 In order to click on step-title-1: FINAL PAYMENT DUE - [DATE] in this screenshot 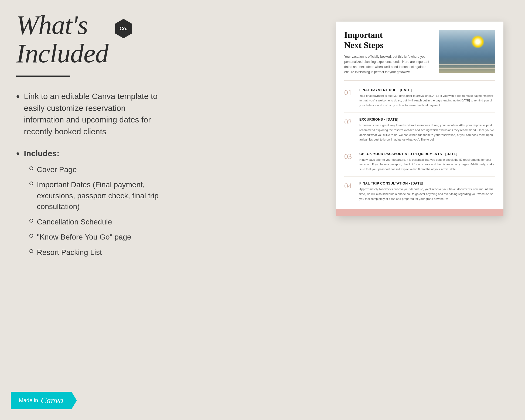, I will do `click(427, 90)`.